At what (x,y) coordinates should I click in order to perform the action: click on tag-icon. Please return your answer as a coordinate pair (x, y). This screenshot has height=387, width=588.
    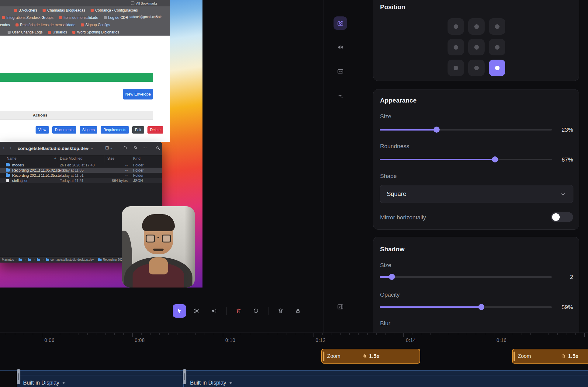
    Looking at the image, I should click on (136, 147).